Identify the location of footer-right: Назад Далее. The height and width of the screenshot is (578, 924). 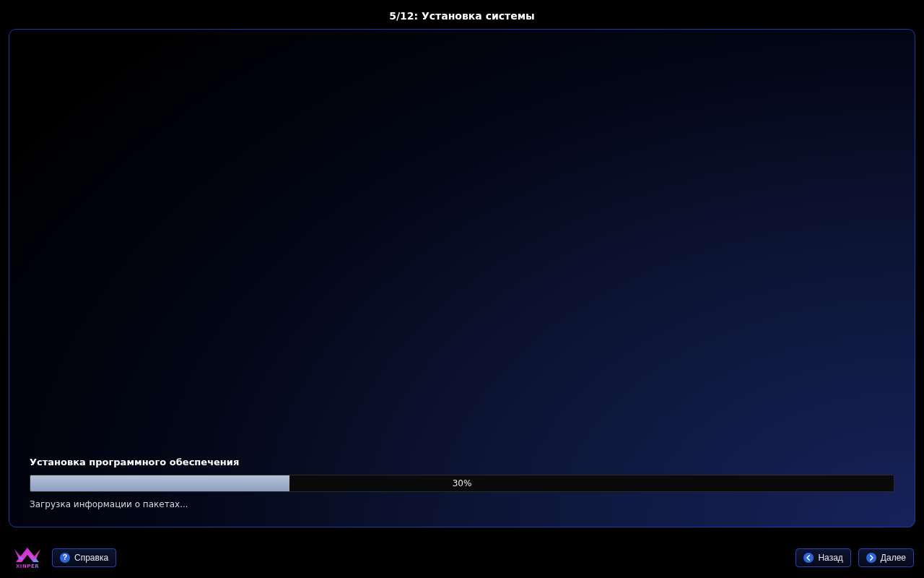
(855, 558).